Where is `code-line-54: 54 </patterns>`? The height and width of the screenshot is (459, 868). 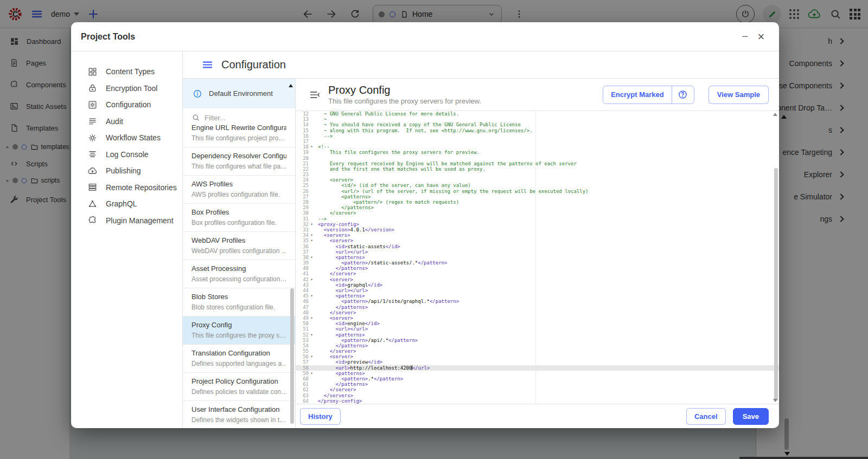 code-line-54: 54 </patterns> is located at coordinates (537, 346).